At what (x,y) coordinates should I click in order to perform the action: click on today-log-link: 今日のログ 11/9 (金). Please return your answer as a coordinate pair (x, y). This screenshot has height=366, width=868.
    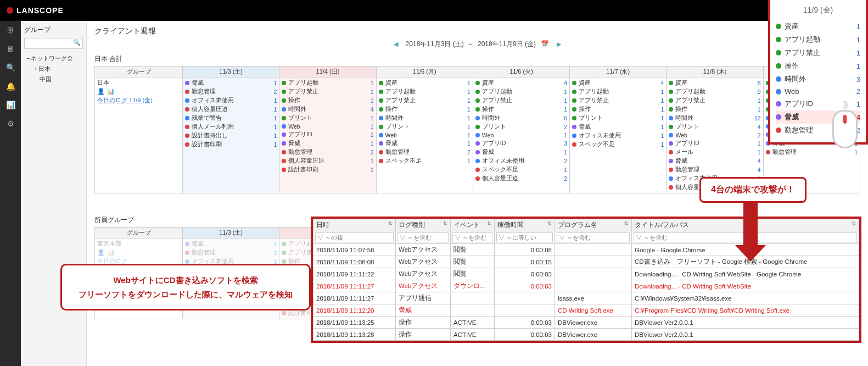
    Looking at the image, I should click on (138, 100).